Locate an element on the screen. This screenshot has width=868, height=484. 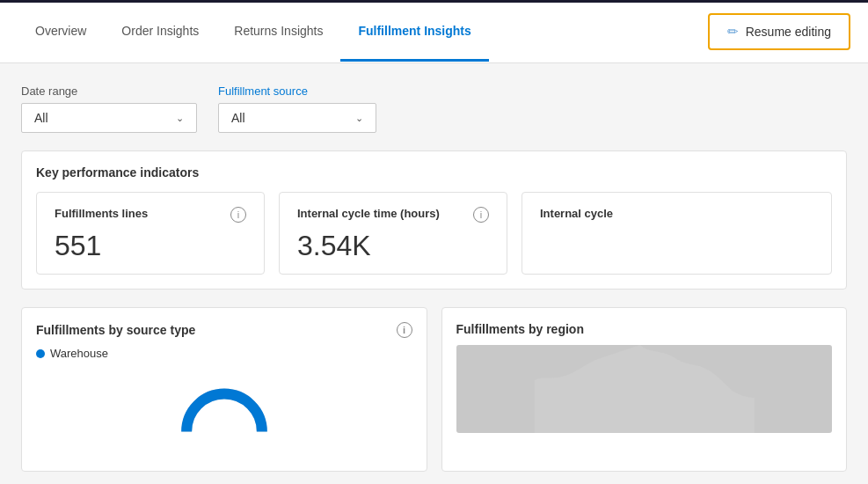
kpi-value-internal-cycle-time: 3.54K is located at coordinates (393, 246).